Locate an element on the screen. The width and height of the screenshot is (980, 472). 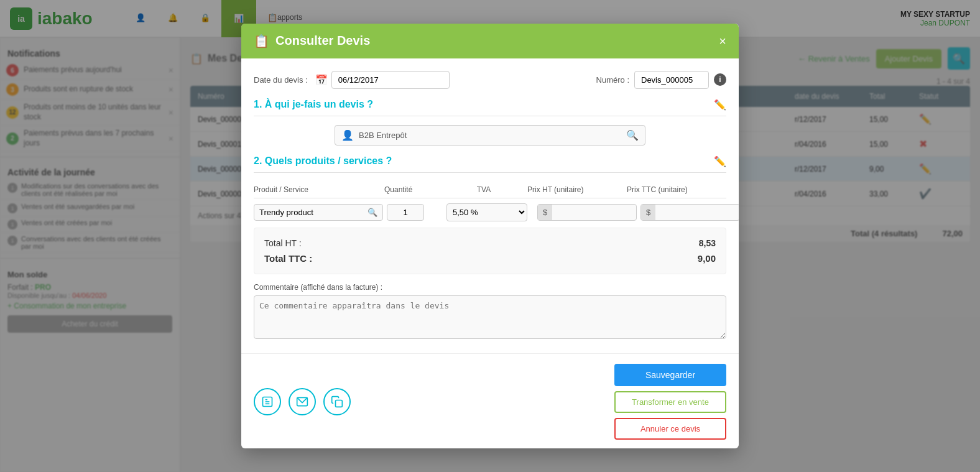
client-input is located at coordinates (490, 136).